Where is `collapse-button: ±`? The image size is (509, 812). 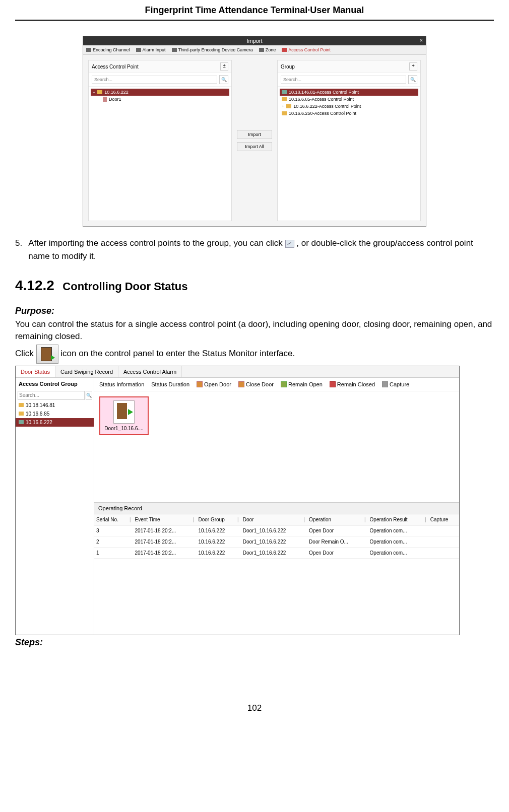 collapse-button: ± is located at coordinates (224, 66).